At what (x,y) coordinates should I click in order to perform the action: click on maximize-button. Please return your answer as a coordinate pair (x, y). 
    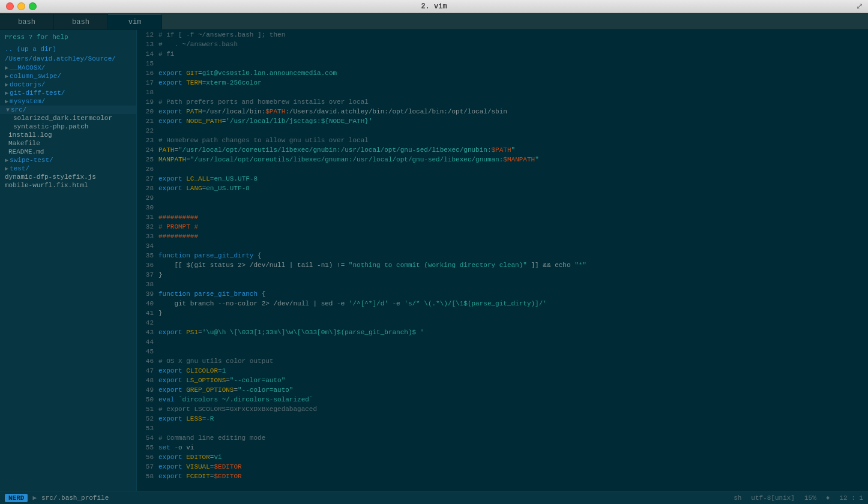
    Looking at the image, I should click on (32, 6).